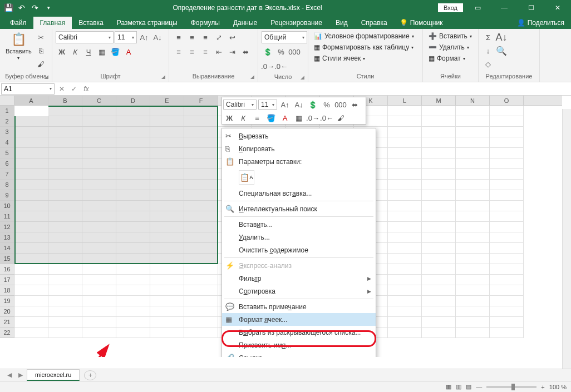  What do you see at coordinates (7, 238) in the screenshot?
I see `row-header: 13` at bounding box center [7, 238].